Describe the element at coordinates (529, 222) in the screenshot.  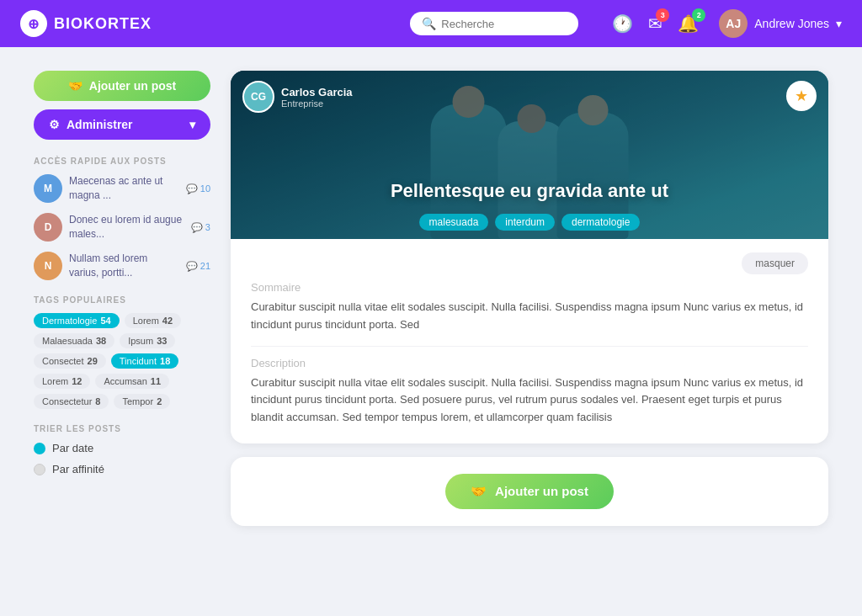
I see `post-tags: malesuada interdum dermatologie` at that location.